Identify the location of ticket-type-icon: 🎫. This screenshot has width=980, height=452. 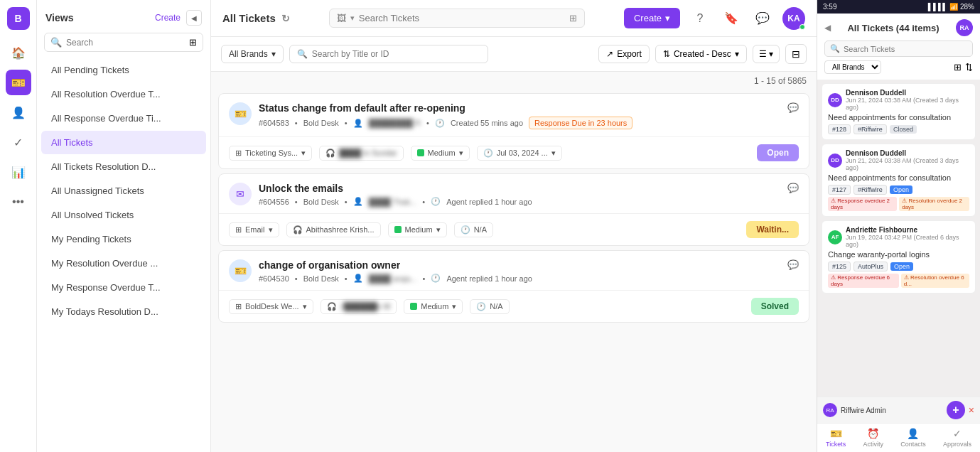
(240, 114).